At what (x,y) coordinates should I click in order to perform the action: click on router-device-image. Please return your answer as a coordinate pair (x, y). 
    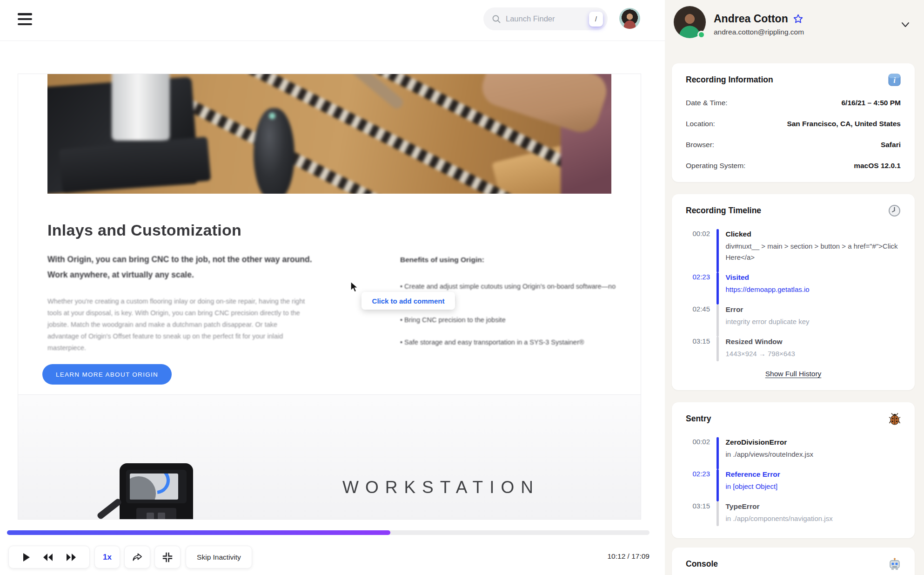
    Looking at the image, I should click on (156, 492).